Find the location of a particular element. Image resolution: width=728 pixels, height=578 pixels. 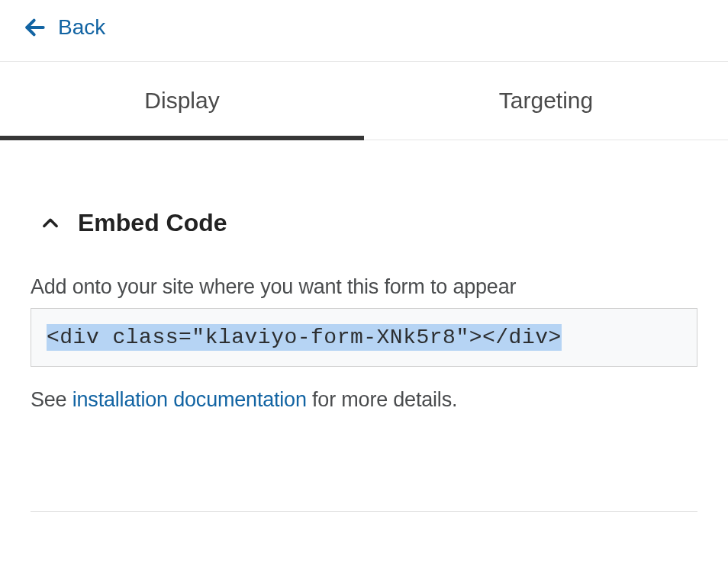

tab-display-label: Display is located at coordinates (182, 101).